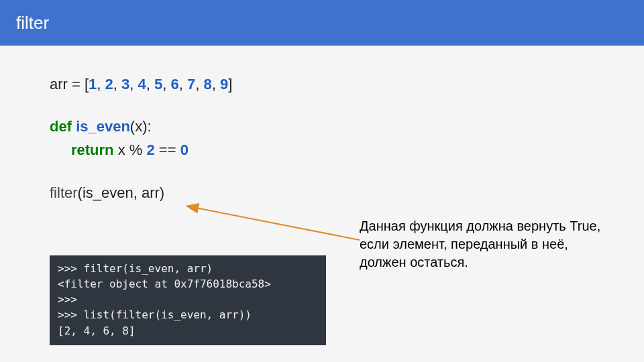  What do you see at coordinates (141, 126) in the screenshot?
I see `code-text: (x):` at bounding box center [141, 126].